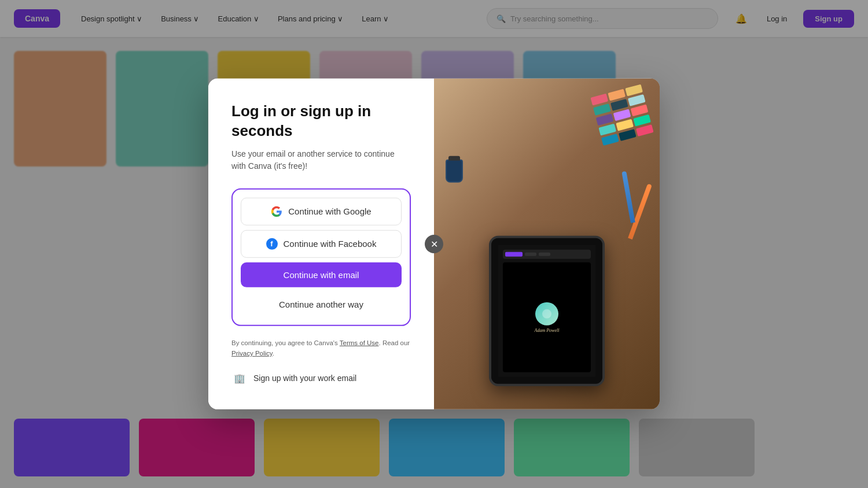  I want to click on work-email-row: 🏢 Sign up with your work email, so click(321, 378).